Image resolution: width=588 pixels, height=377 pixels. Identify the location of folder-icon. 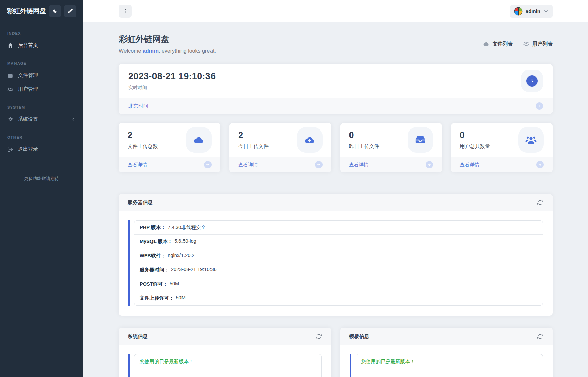
(10, 76).